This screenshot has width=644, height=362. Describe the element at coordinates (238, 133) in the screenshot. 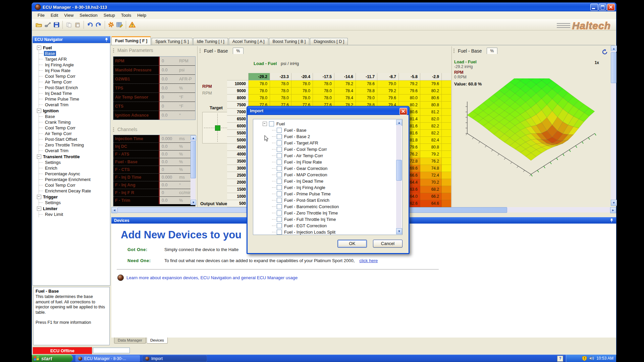

I see `row-header: 5500` at that location.